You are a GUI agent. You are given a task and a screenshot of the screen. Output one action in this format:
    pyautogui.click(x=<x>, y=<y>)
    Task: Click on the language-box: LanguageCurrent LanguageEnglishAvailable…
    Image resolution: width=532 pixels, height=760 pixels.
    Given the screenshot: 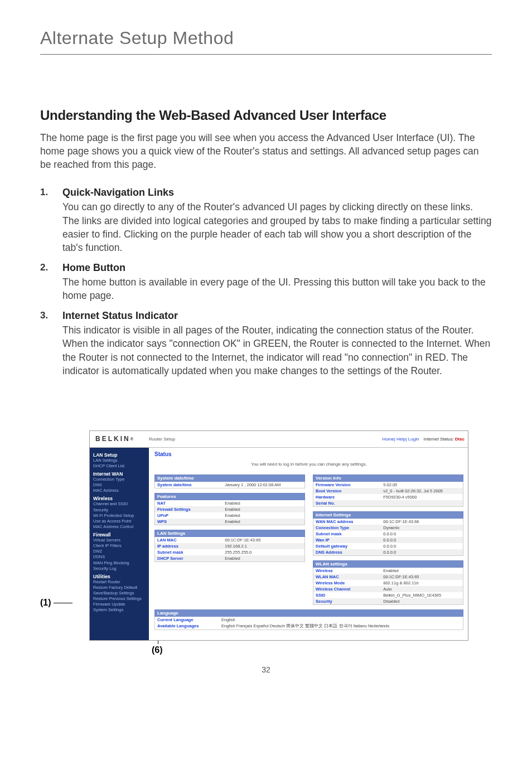 What is the action you would take?
    pyautogui.click(x=309, y=620)
    